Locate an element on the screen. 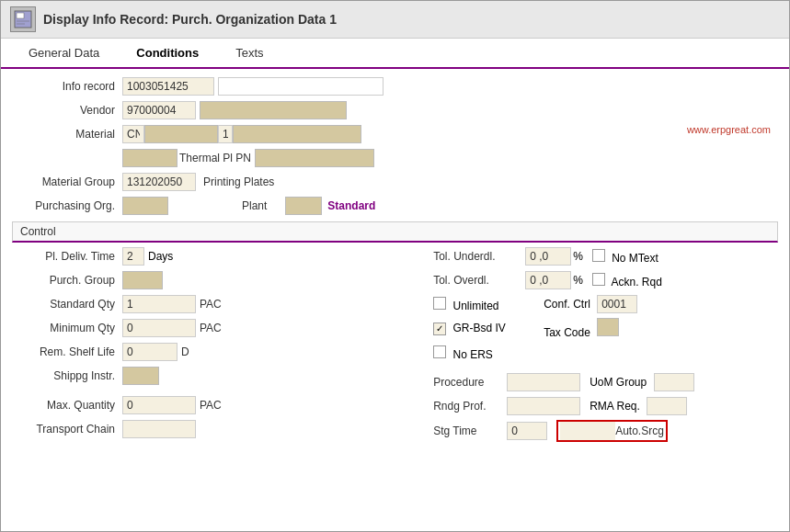  material-group-input is located at coordinates (159, 182).